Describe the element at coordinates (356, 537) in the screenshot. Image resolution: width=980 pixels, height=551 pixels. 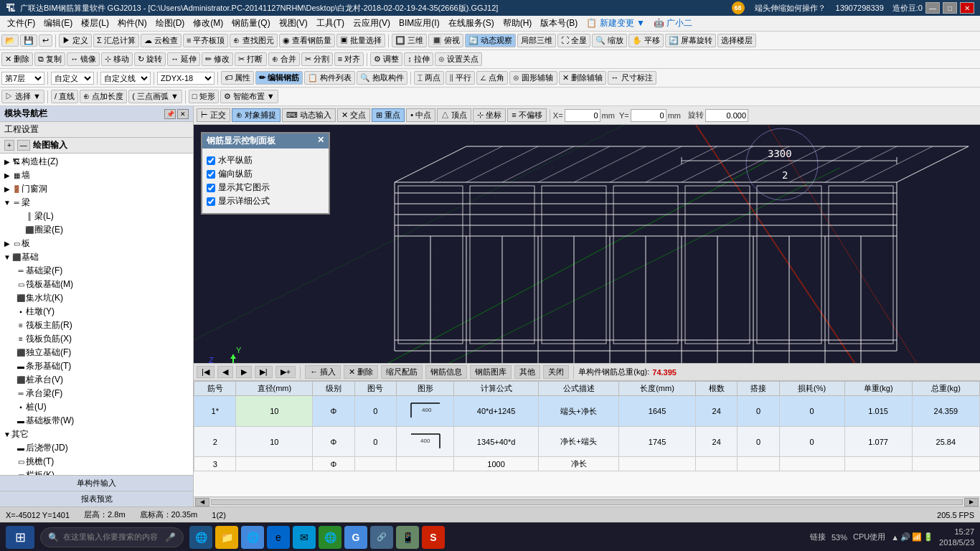
I see `taskbar-app-g: G` at that location.